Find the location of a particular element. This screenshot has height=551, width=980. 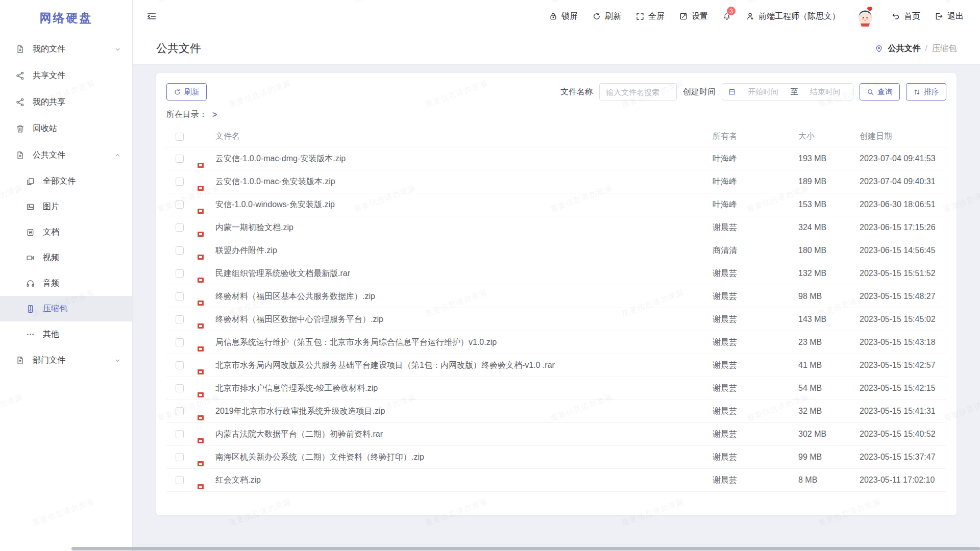

home-label: 首页 is located at coordinates (912, 16).